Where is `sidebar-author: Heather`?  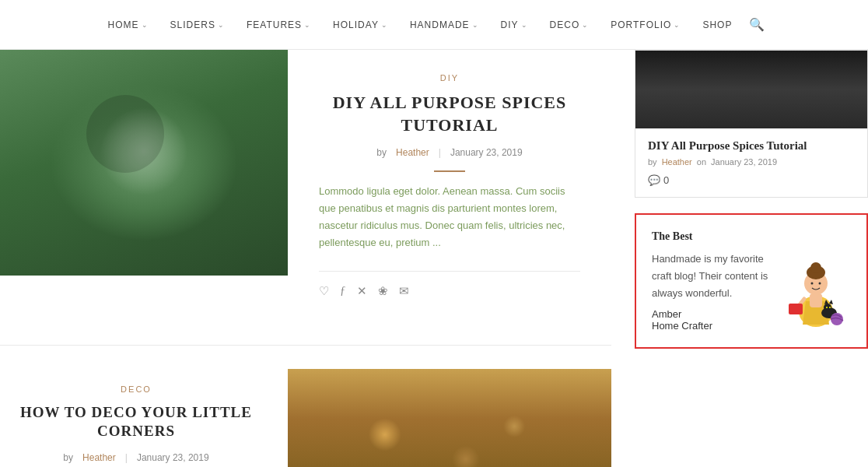
sidebar-author: Heather is located at coordinates (677, 162).